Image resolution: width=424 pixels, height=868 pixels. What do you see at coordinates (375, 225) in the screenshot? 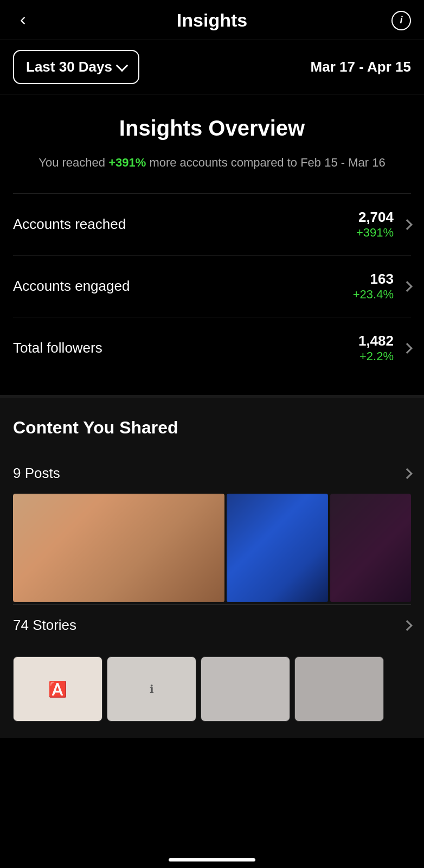
I see `stat-values-accounts-reached: 2,704 +391%` at bounding box center [375, 225].